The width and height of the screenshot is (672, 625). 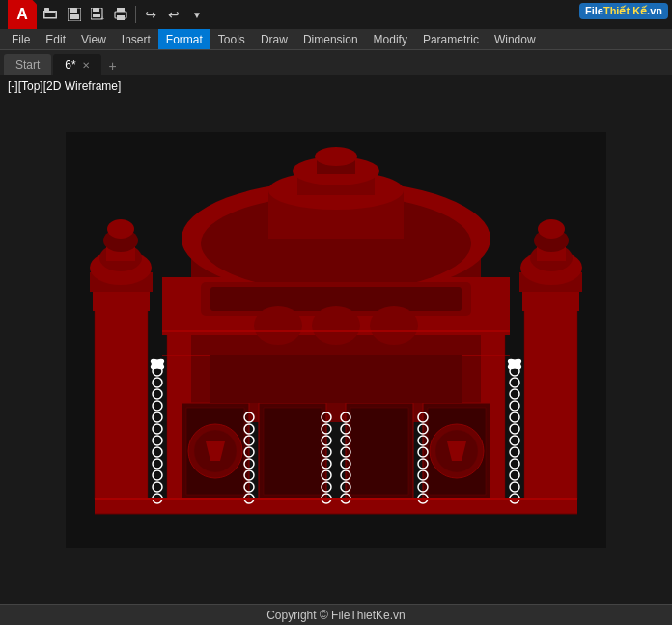 What do you see at coordinates (51, 14) in the screenshot?
I see `open-folder-icon` at bounding box center [51, 14].